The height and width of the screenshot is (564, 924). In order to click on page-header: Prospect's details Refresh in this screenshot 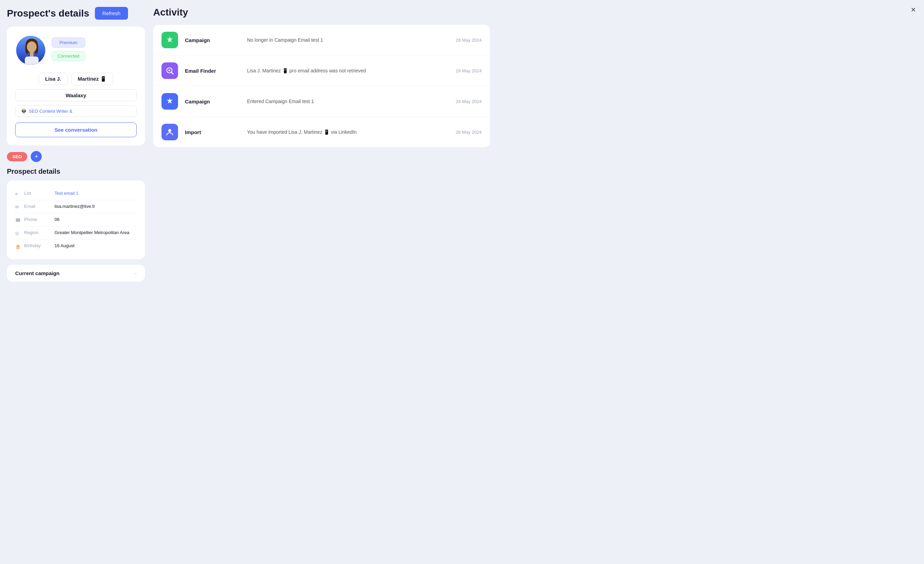, I will do `click(76, 13)`.